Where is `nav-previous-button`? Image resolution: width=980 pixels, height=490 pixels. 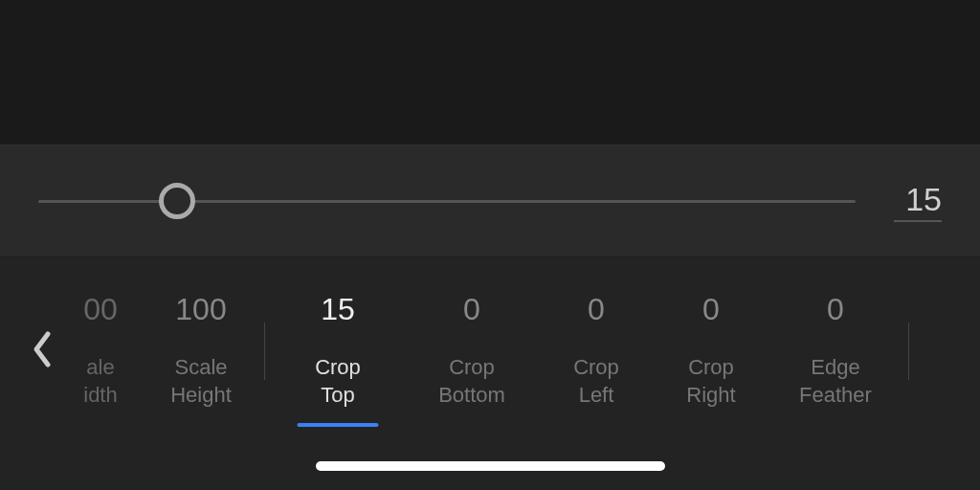
nav-previous-button is located at coordinates (42, 351).